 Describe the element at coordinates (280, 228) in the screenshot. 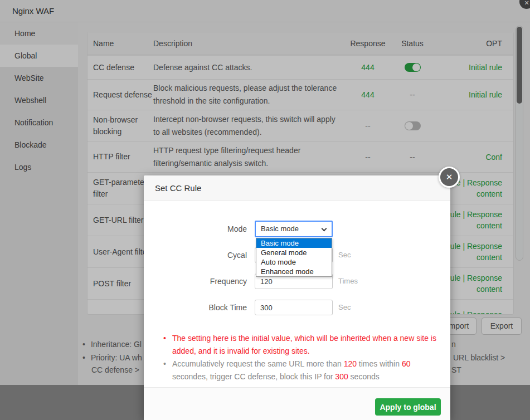

I see `mode-select-value: Basic mode` at that location.